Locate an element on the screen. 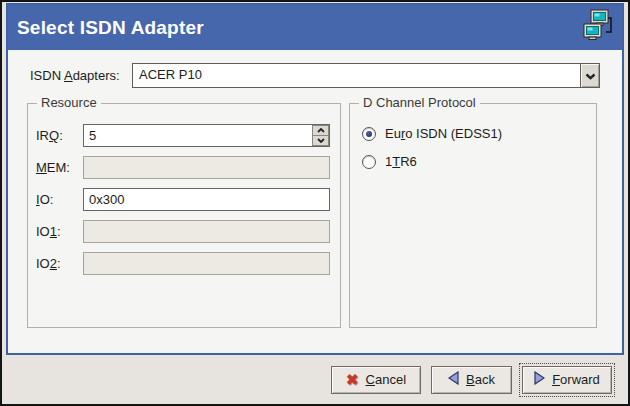 This screenshot has width=630, height=406. network-computers-icon is located at coordinates (598, 28).